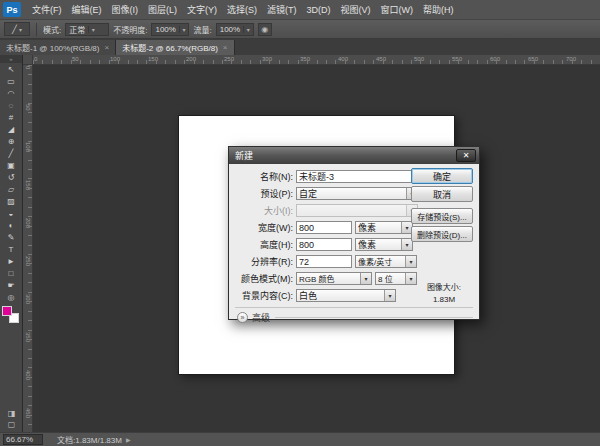  Describe the element at coordinates (28, 388) in the screenshot. I see `ruler-label: 400` at that location.